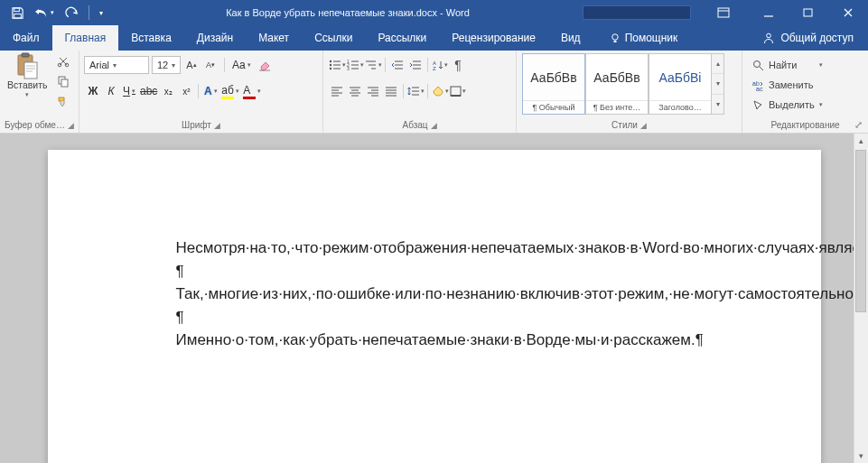  I want to click on qat-customize: ▾, so click(101, 13).